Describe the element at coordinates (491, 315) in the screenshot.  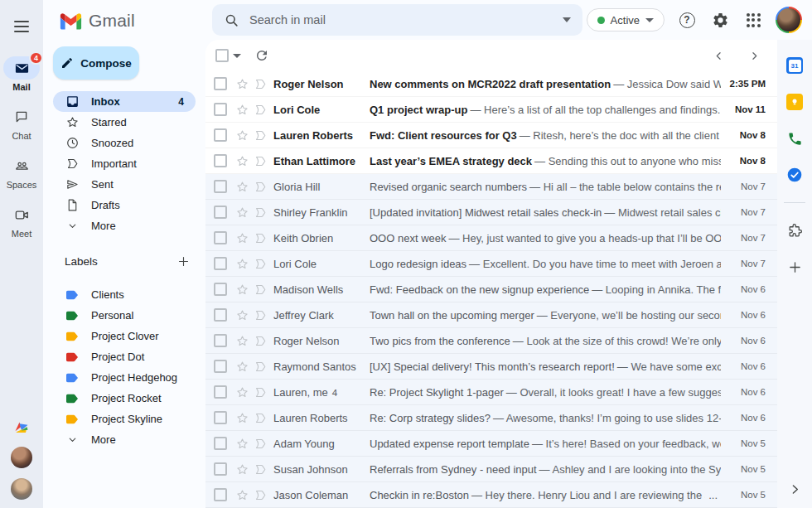
I see `email-row: Jeffrey Clark Town hall on the upcoming …` at that location.